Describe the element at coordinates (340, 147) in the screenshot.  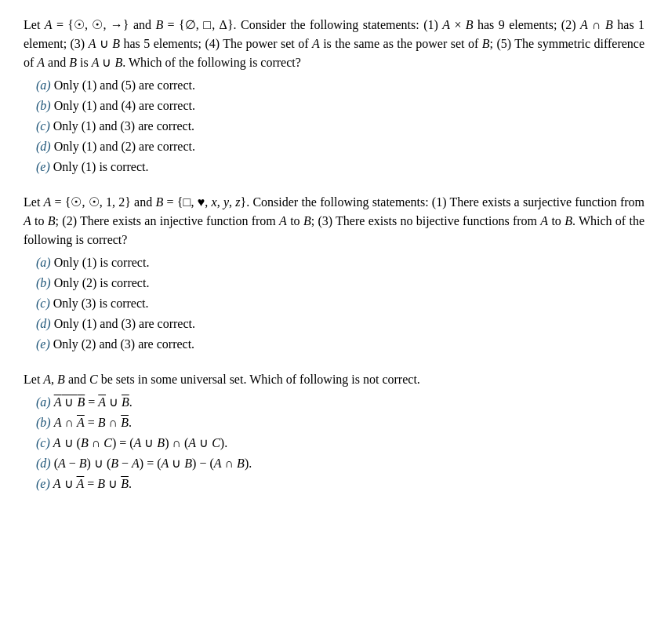
I see `list-item: (d) Only (1) and (2) are correct.` at that location.